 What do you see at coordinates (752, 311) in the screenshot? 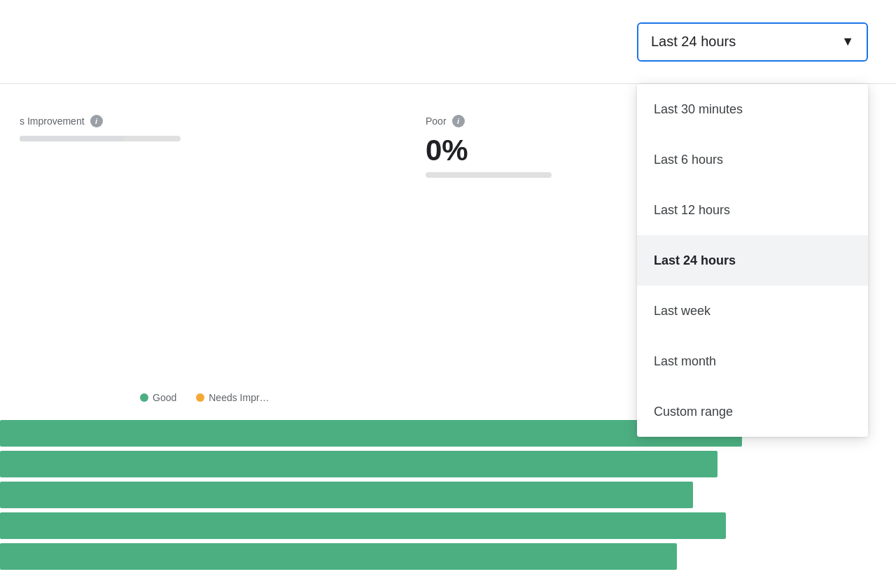
I see `dropdown-option-last-week: Last week` at bounding box center [752, 311].